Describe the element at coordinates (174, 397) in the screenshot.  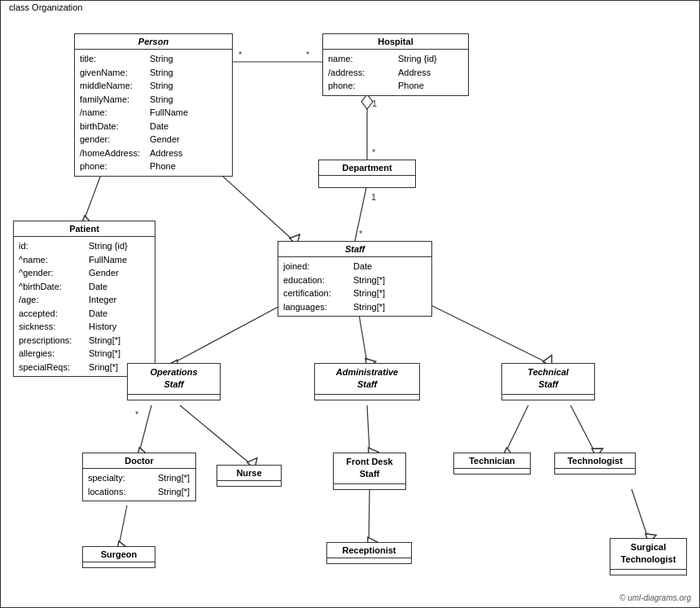
I see `operations-staff-body` at that location.